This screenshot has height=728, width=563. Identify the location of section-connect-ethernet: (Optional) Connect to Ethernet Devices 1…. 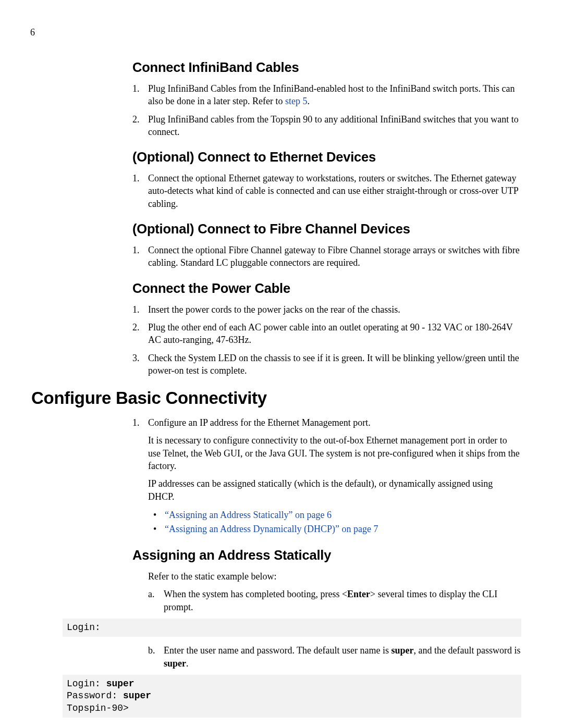
(327, 180).